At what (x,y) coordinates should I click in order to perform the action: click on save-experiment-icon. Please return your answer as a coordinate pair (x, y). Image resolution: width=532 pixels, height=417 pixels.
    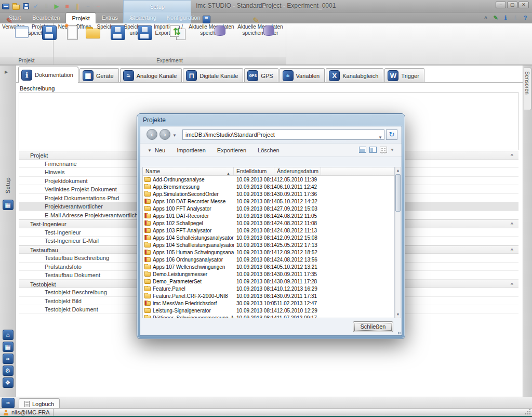
    Looking at the image, I should click on (26, 6).